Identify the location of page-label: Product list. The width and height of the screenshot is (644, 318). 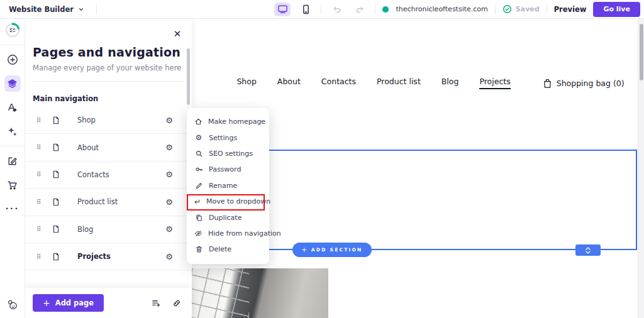
(97, 202).